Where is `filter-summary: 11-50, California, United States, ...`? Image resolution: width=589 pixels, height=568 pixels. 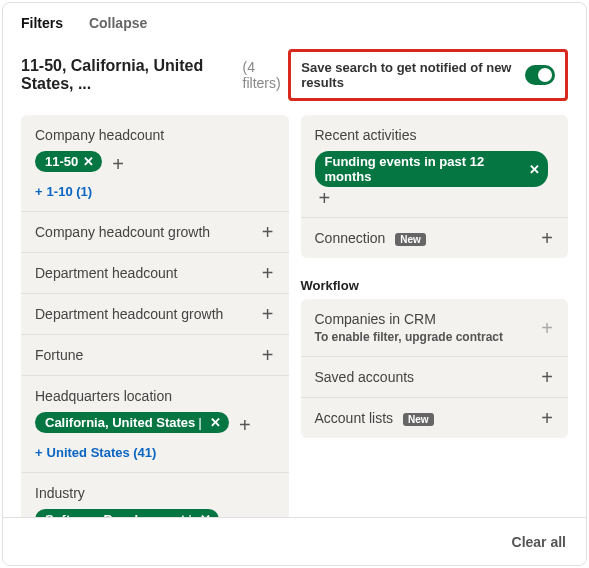
filter-summary: 11-50, California, United States, ... is located at coordinates (129, 75).